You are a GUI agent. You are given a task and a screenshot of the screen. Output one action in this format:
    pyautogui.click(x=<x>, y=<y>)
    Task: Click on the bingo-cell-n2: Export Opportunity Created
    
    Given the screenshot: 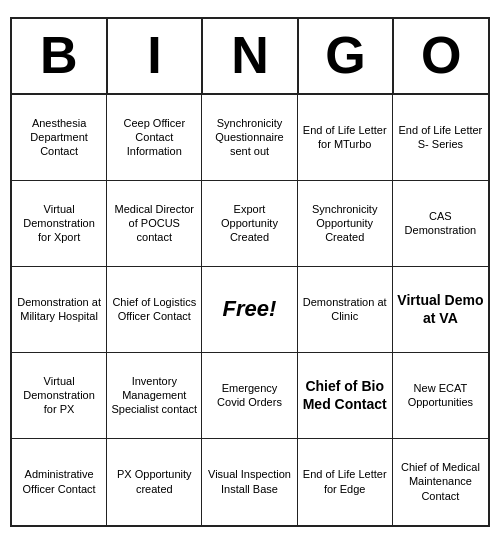 What is the action you would take?
    pyautogui.click(x=250, y=224)
    